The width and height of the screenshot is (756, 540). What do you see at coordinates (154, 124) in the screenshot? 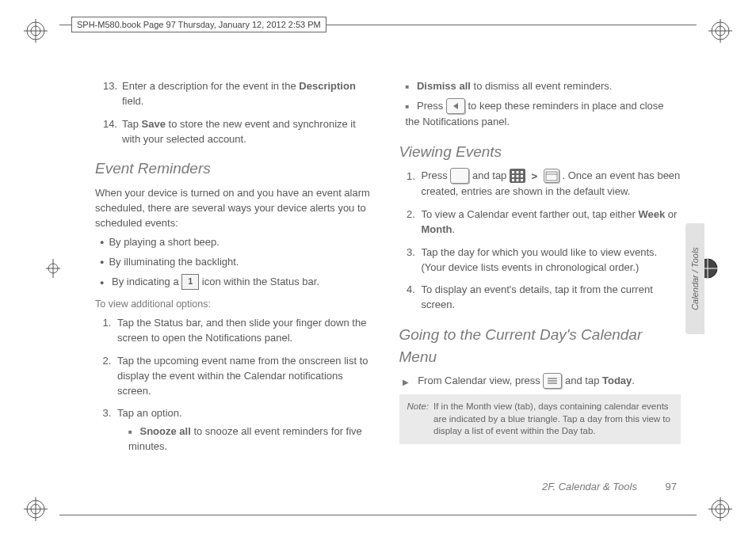
I see `bold-text: Save` at bounding box center [154, 124].